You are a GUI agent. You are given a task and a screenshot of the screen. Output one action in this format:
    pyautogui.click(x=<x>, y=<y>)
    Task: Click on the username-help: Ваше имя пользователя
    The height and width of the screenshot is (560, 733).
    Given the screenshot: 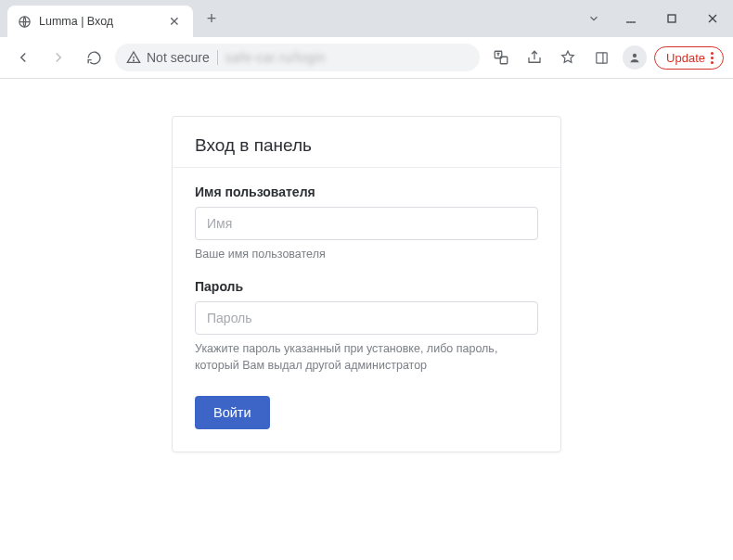 What is the action you would take?
    pyautogui.click(x=366, y=254)
    